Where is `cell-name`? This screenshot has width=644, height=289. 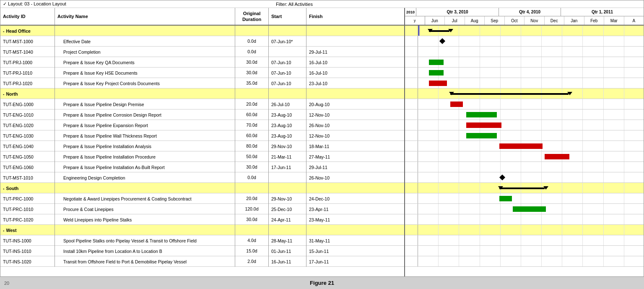 cell-name is located at coordinates (145, 188).